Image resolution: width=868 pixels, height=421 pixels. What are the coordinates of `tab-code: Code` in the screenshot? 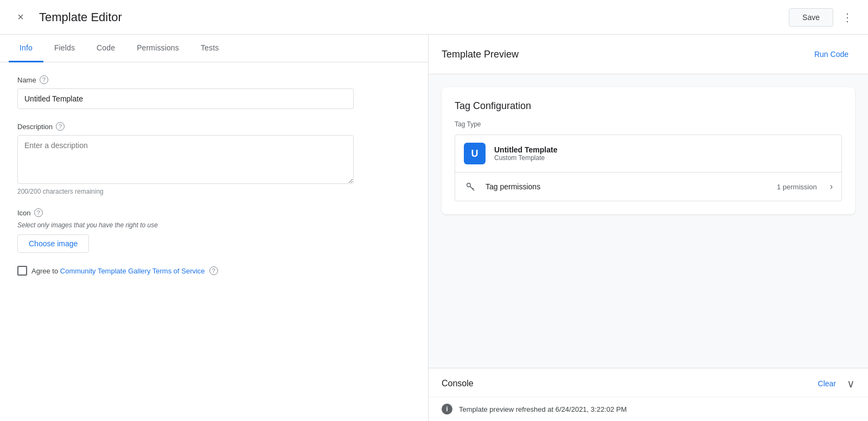 It's located at (106, 49).